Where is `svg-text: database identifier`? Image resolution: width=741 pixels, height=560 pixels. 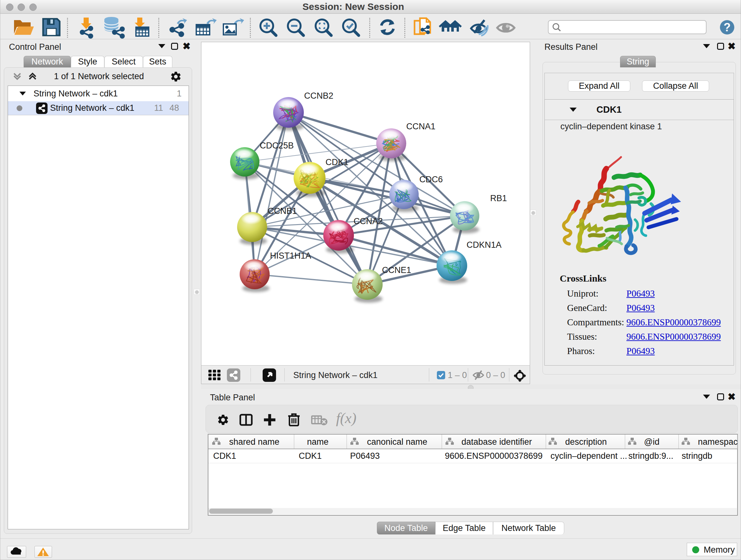 svg-text: database identifier is located at coordinates (496, 442).